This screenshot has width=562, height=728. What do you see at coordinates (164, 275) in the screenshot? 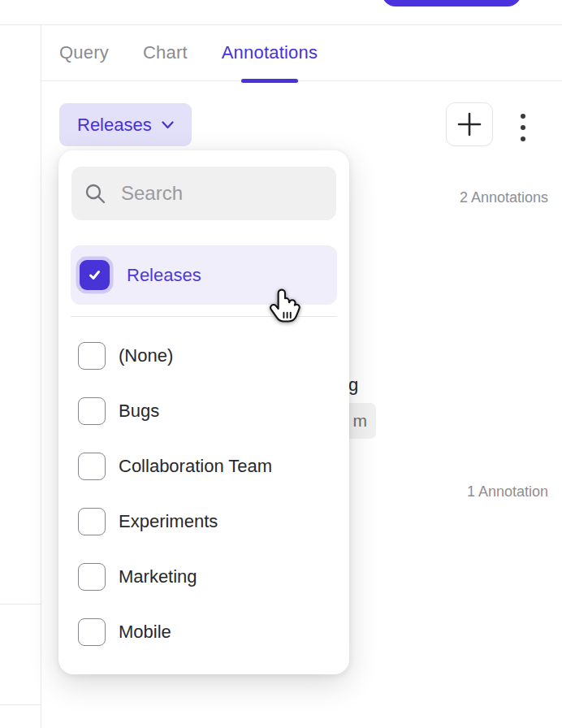
I see `option-releases-label: Releases` at bounding box center [164, 275].